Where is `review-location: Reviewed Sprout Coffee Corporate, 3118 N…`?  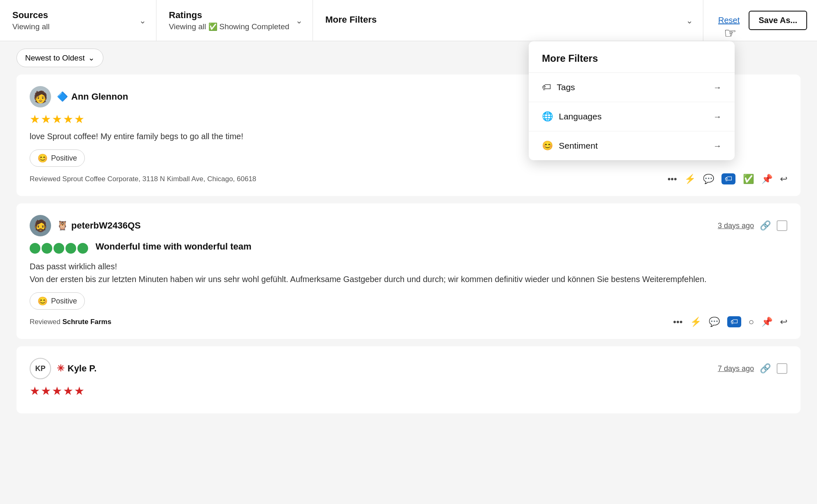 review-location: Reviewed Sprout Coffee Corporate, 3118 N… is located at coordinates (143, 179).